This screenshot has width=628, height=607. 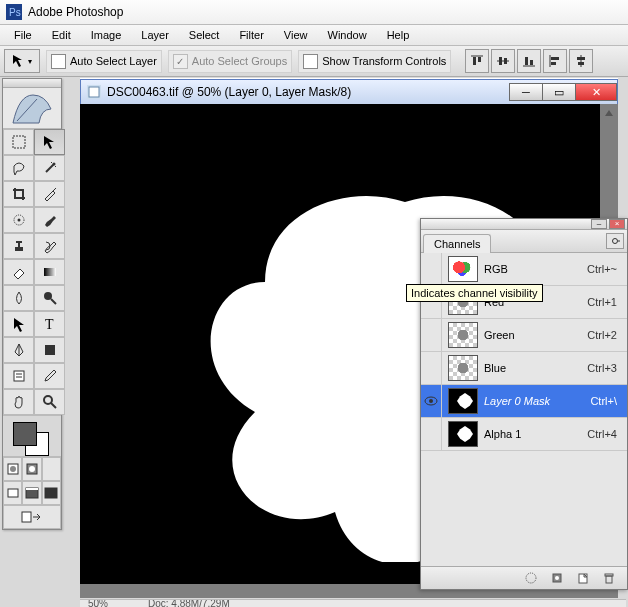 I want to click on tool-clone-stamp, so click(x=18, y=246).